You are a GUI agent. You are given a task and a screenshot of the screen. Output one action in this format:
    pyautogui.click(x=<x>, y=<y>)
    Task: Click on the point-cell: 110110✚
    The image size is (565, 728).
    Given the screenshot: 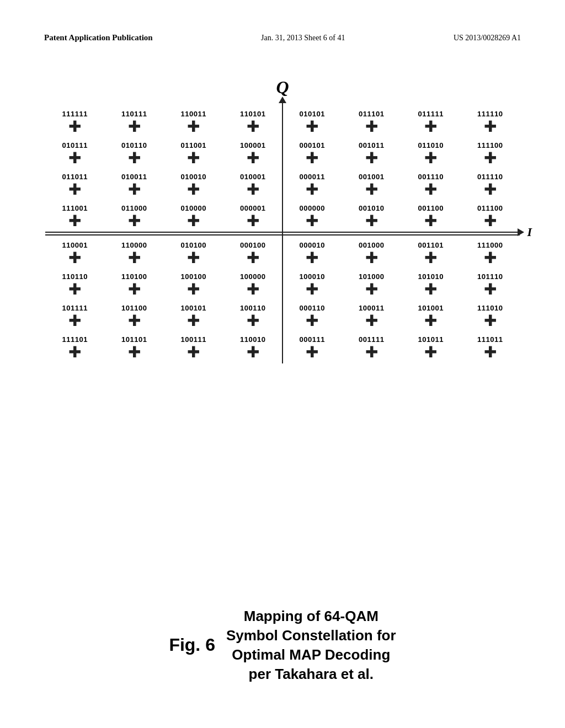 What is the action you would take?
    pyautogui.click(x=75, y=285)
    